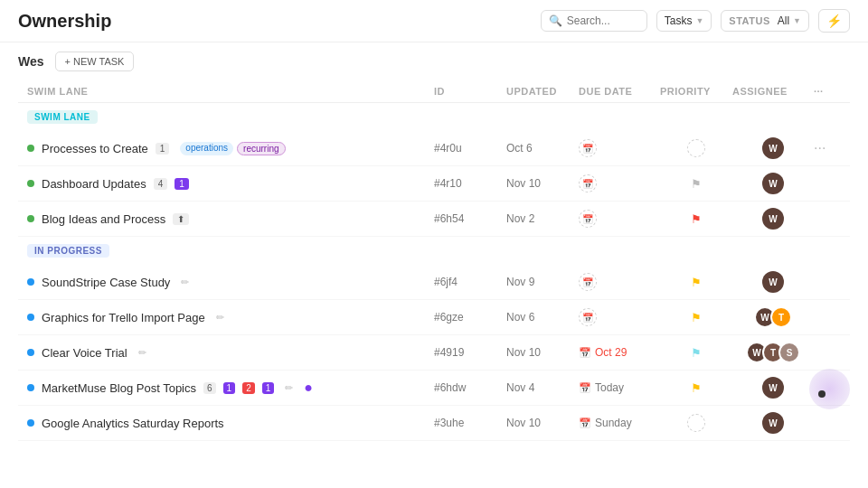 Image resolution: width=868 pixels, height=488 pixels. What do you see at coordinates (231, 423) in the screenshot?
I see `task-name-cell: Google Analytics Saturday Reports` at bounding box center [231, 423].